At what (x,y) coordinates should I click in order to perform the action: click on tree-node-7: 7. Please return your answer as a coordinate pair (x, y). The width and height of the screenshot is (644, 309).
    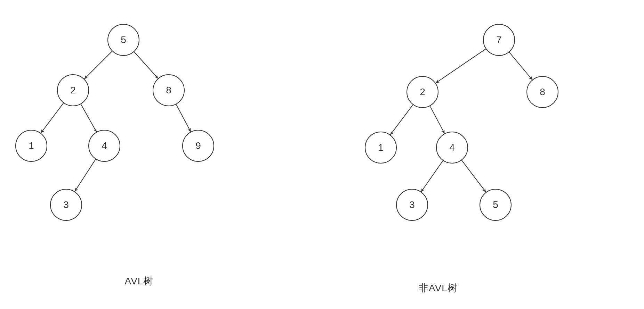
    Looking at the image, I should click on (499, 40).